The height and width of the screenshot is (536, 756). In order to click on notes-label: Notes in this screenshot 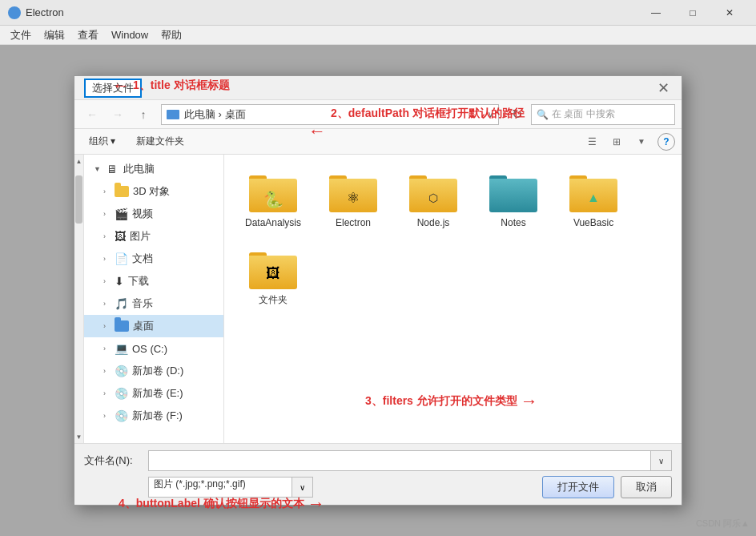, I will do `click(513, 224)`.